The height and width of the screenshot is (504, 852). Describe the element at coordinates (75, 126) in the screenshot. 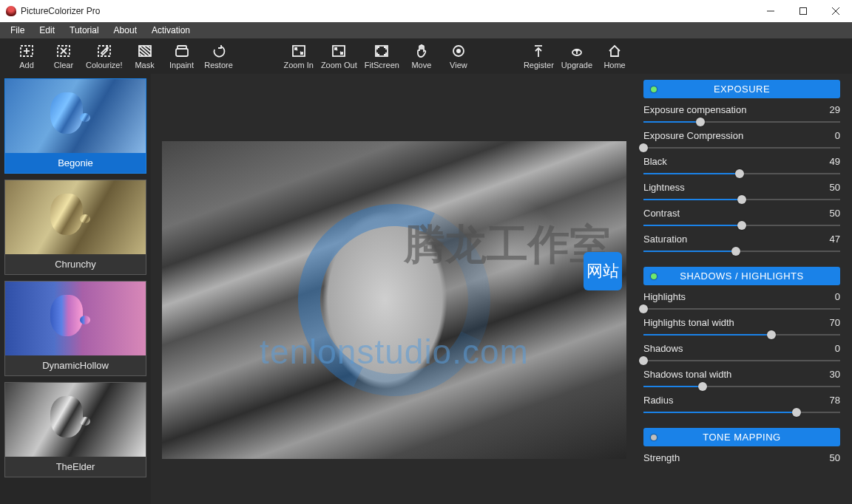

I see `preset-begonie: Begonie` at that location.